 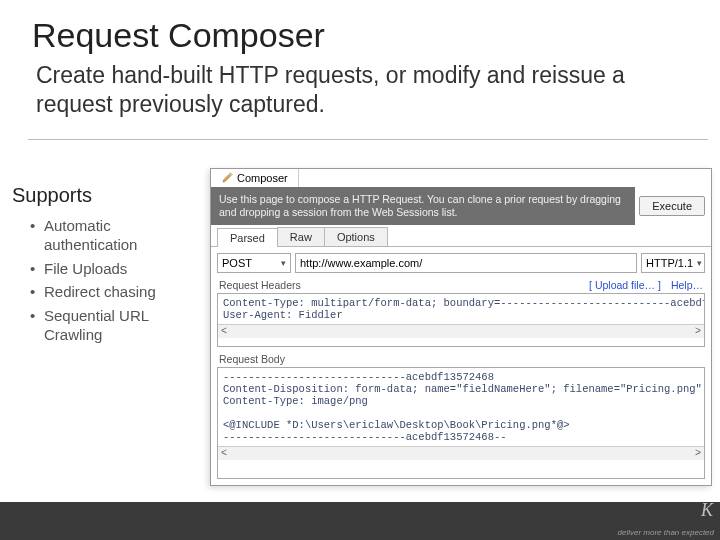 I want to click on headers-label-row: Request Headers [ Upload file… ] Help…, so click(x=461, y=286).